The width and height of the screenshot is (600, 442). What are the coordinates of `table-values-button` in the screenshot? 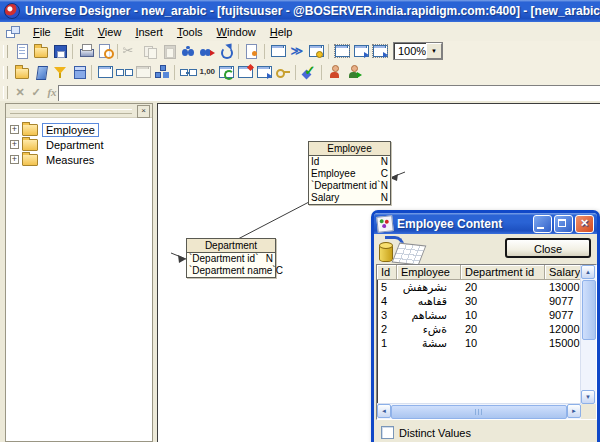 It's located at (316, 51).